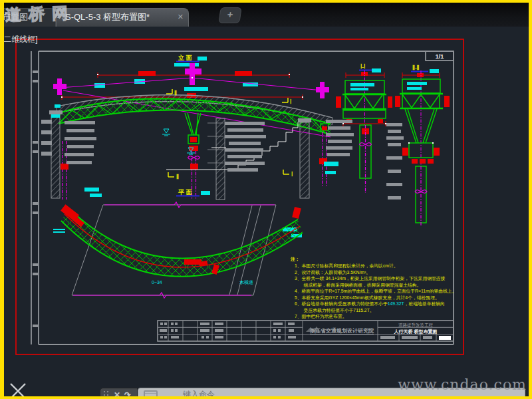 This screenshot has width=532, height=399. Describe the element at coordinates (358, 128) in the screenshot. I see `section-i-i: Ⅰ-Ⅰ` at that location.